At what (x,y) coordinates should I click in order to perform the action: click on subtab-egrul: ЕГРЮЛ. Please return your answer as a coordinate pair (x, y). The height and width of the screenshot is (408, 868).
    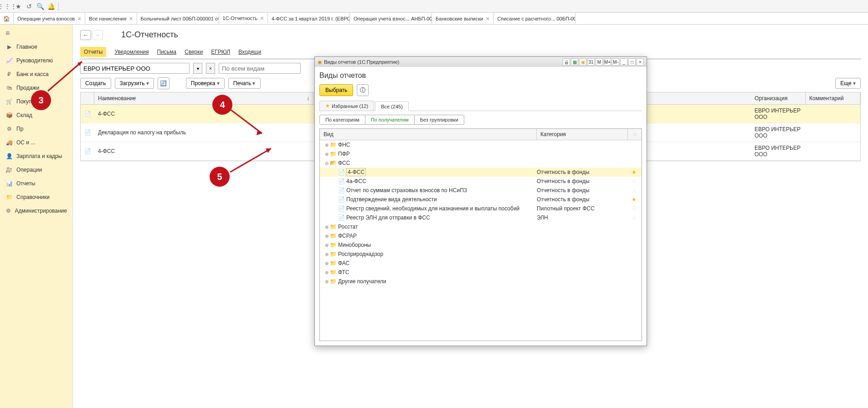
    Looking at the image, I should click on (221, 52).